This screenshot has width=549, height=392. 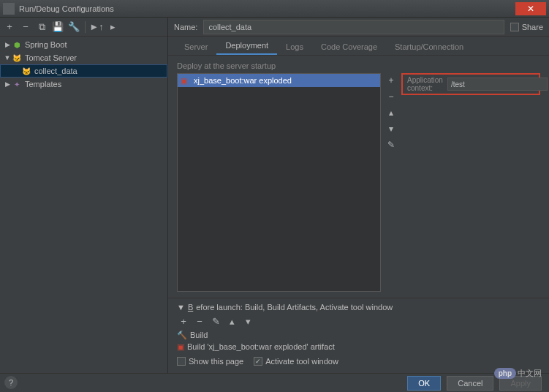 What do you see at coordinates (42, 27) in the screenshot?
I see `copy-config-button: ⧉` at bounding box center [42, 27].